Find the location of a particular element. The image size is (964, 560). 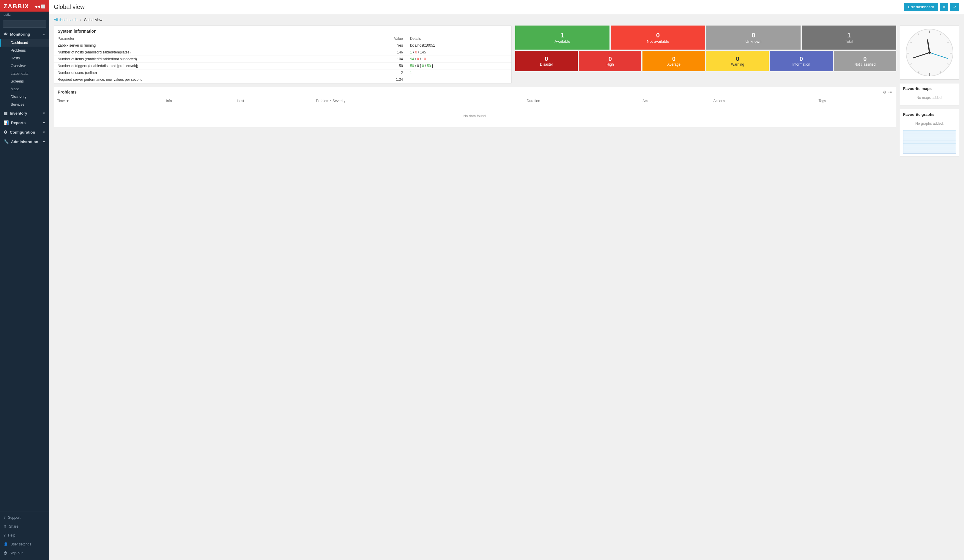

row-details: 1 is located at coordinates (459, 73).